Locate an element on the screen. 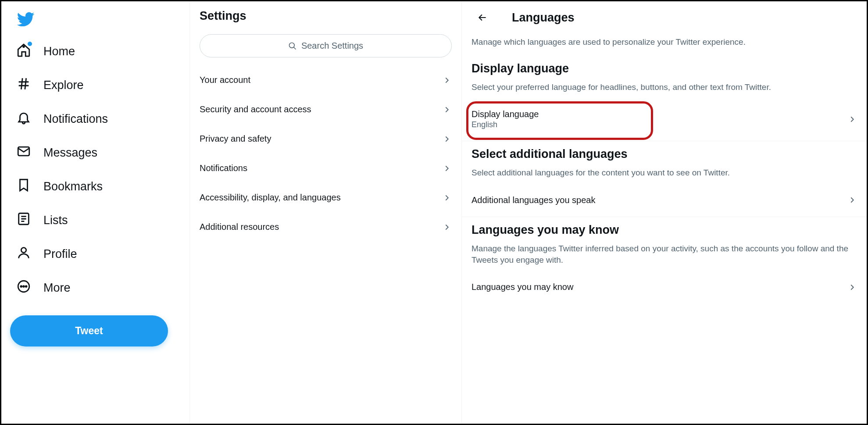  additional-languages-section: Select additional languages Select addit… is located at coordinates (664, 179).